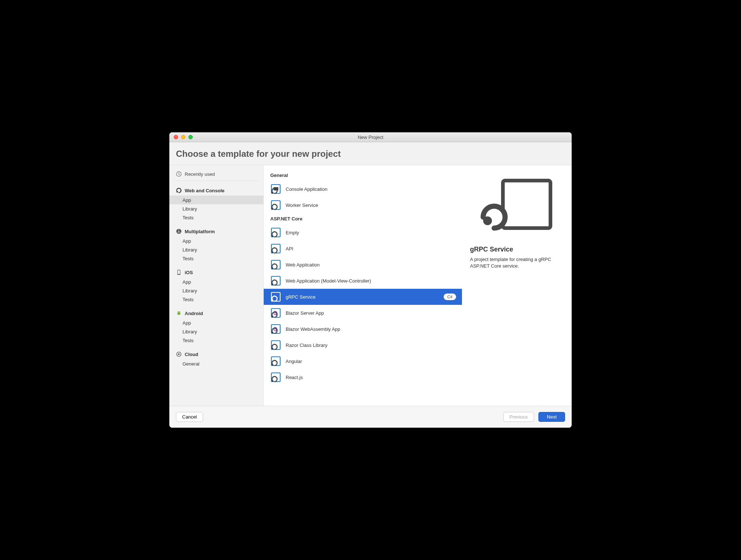 The image size is (741, 560). Describe the element at coordinates (217, 313) in the screenshot. I see `sidebar-category-android: Android` at that location.